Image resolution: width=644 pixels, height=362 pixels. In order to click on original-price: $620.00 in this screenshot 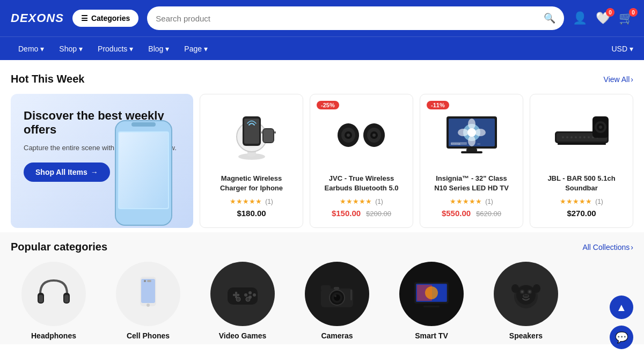, I will do `click(488, 213)`.